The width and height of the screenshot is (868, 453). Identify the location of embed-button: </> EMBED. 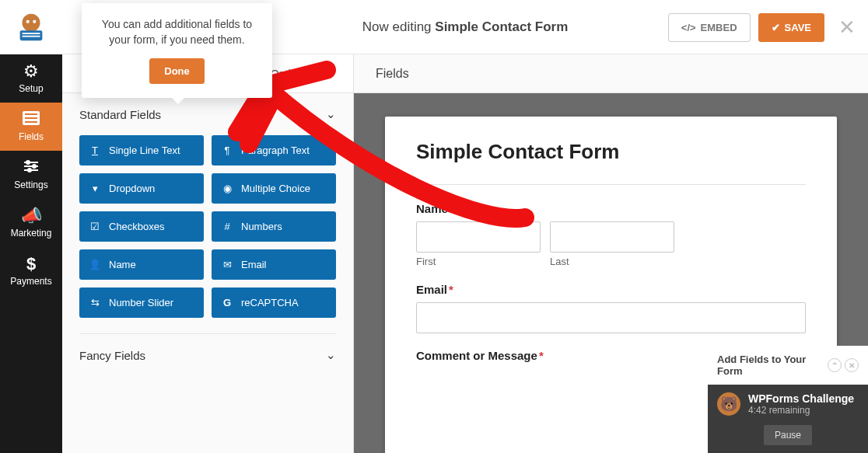
(709, 28).